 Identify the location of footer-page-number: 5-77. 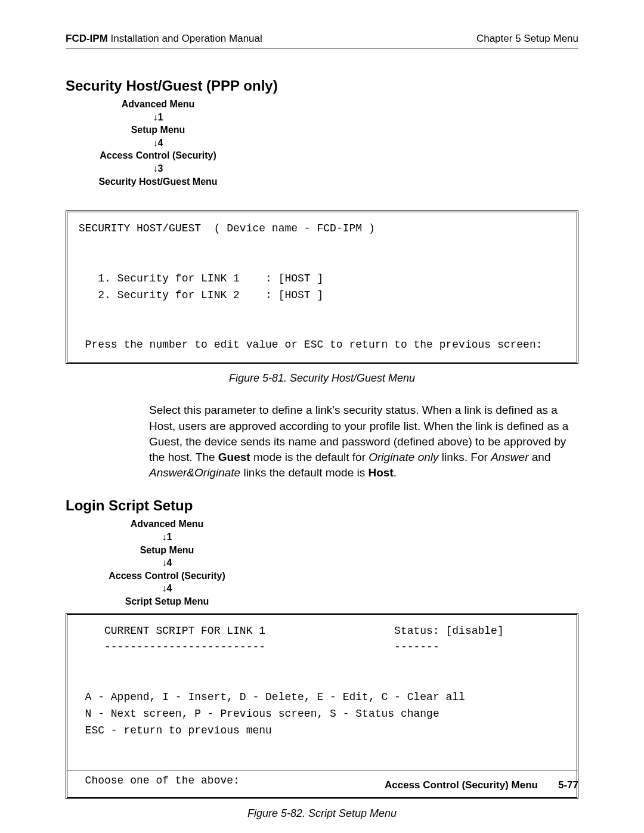
(568, 785).